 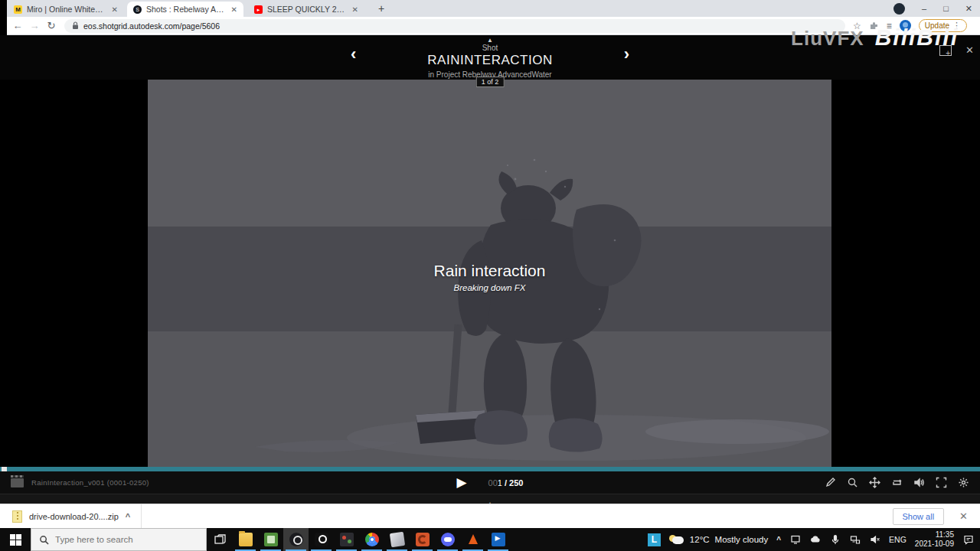 I want to click on taskbar-app-notes, so click(x=397, y=540).